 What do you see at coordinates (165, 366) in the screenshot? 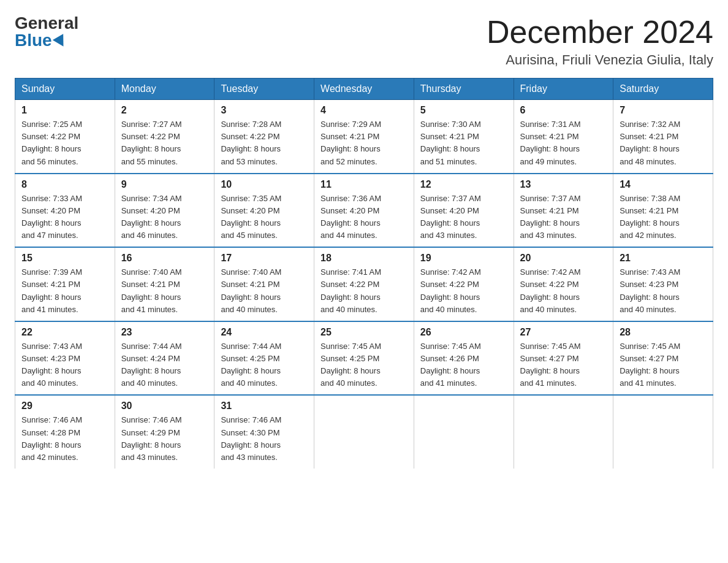
I see `day-info: Sunrise: 7:44 AM Sunset: 4:24 PM Dayligh…` at bounding box center [165, 366].